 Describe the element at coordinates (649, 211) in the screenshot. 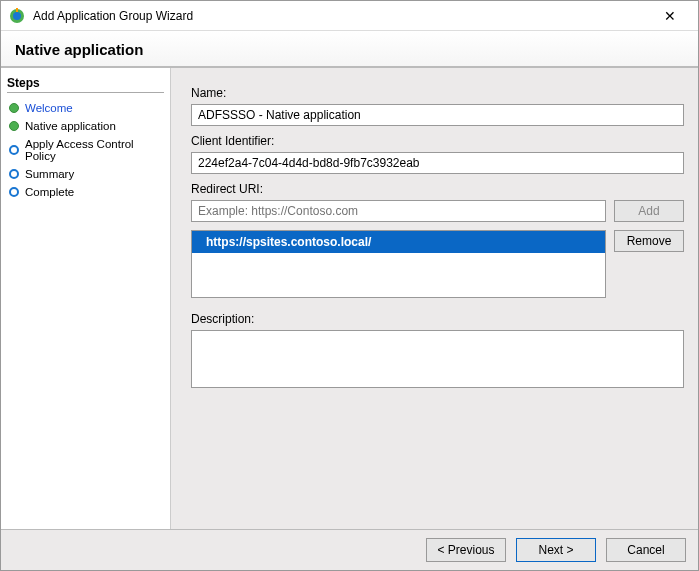

I see `add-button: Add` at that location.